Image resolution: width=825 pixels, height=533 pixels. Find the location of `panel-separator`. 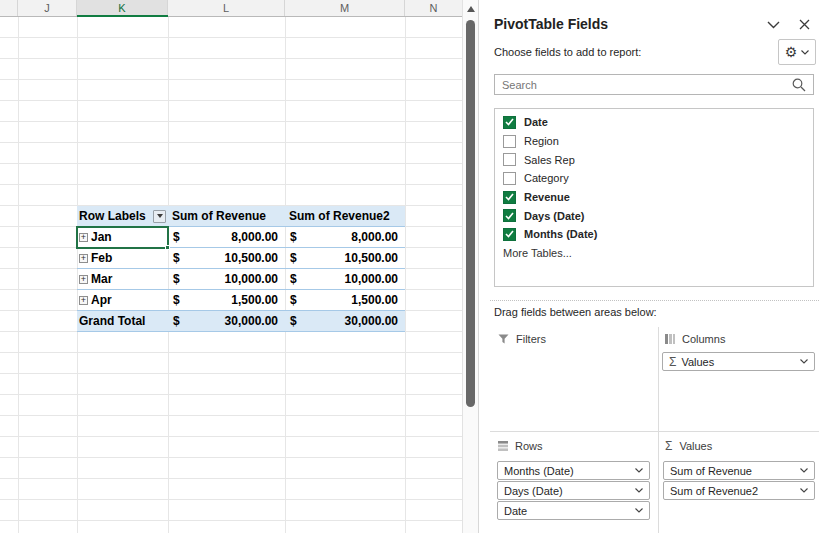

panel-separator is located at coordinates (654, 300).